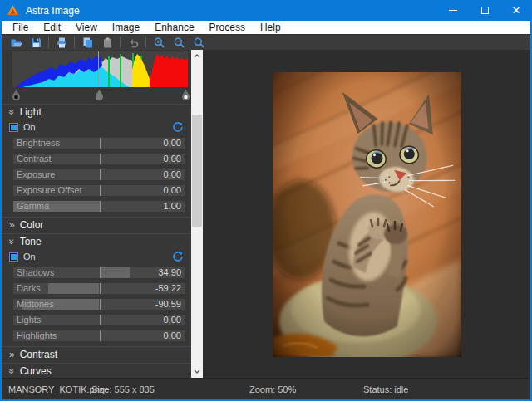 Image resolution: width=532 pixels, height=401 pixels. I want to click on magnifier-icon, so click(200, 43).